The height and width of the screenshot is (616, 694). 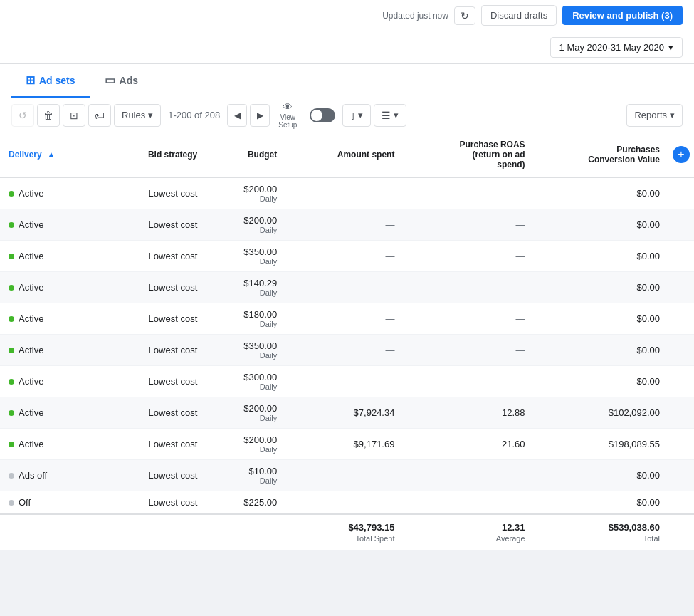 What do you see at coordinates (612, 47) in the screenshot?
I see `date-range-label: 1 May 2020-31 May 2020` at bounding box center [612, 47].